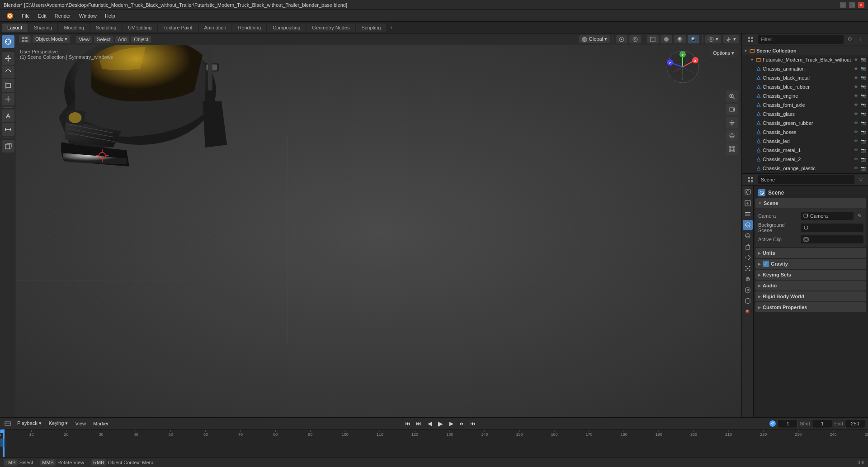 This screenshot has width=868, height=467. Describe the element at coordinates (110, 16) in the screenshot. I see `menu-help: Help` at that location.